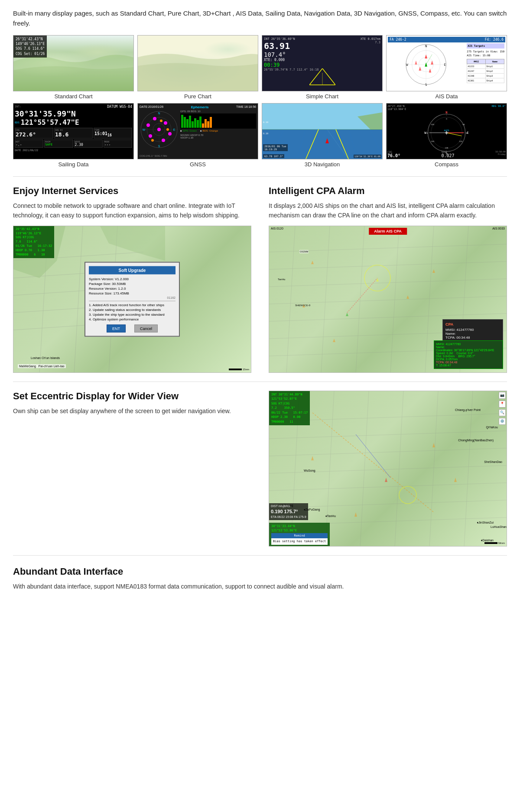 The width and height of the screenshot is (520, 812). I want to click on cpa-tcpa-row: TCPA: 00:34:48, so click(473, 338).